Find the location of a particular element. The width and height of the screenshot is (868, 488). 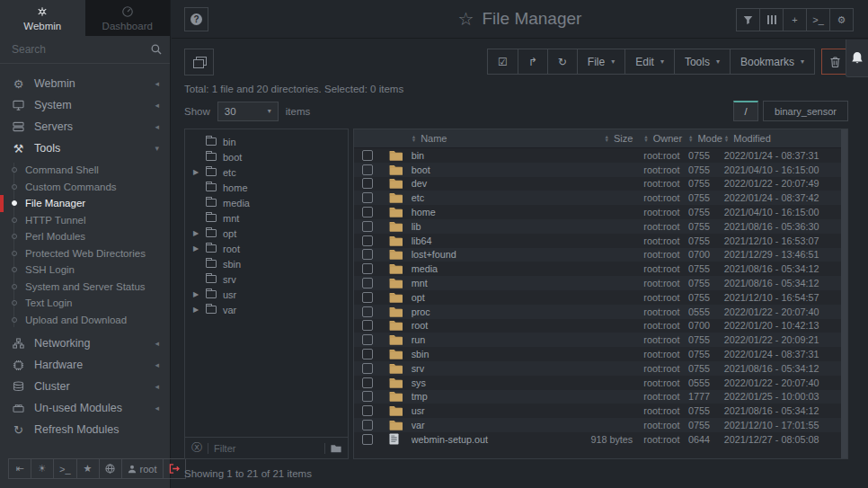

table-row: etc root:root 0755 2022/01/24 - 08:37:42 is located at coordinates (600, 198).